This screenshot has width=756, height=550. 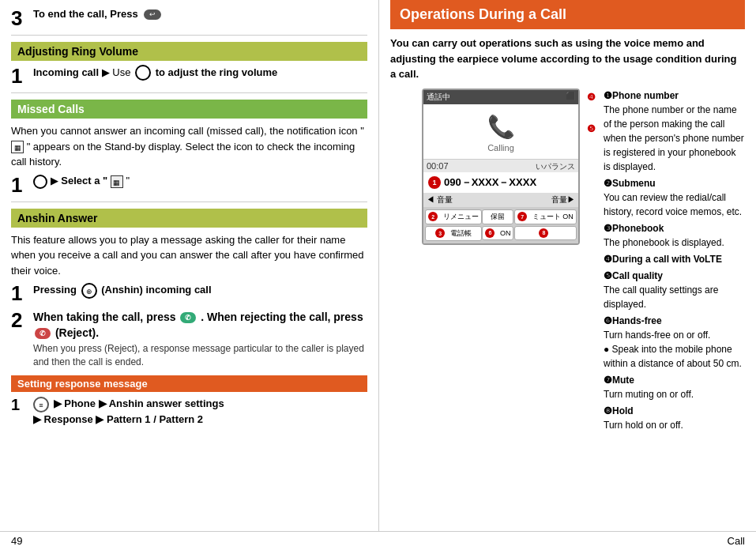 I want to click on anshin-step2-content: When taking the call, press ✆ . When rej…, so click(x=201, y=340).